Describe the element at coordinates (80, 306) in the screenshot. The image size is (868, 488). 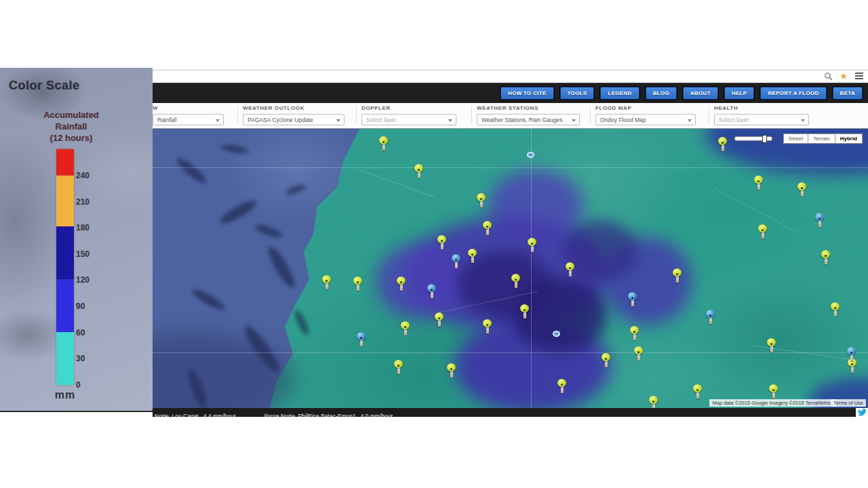
I see `color-scale-tick: 90` at that location.